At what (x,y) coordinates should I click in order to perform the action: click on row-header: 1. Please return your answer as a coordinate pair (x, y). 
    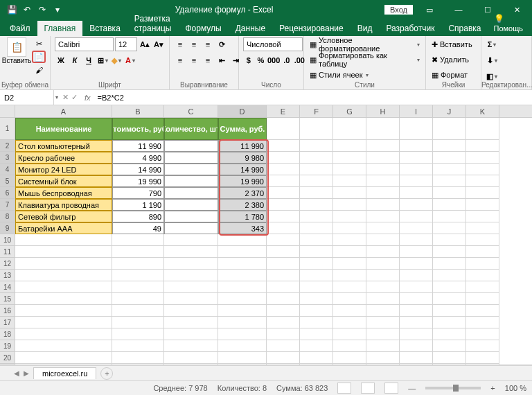
    Looking at the image, I should click on (8, 129).